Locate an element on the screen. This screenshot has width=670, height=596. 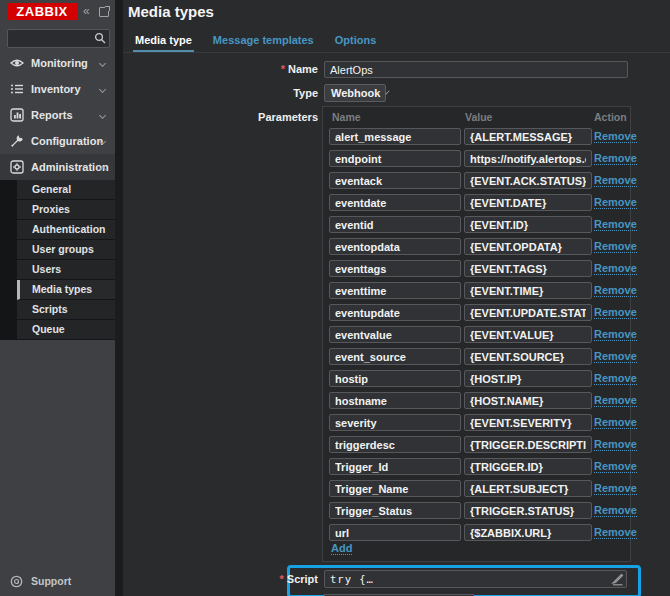
compact-view-icon is located at coordinates (104, 12).